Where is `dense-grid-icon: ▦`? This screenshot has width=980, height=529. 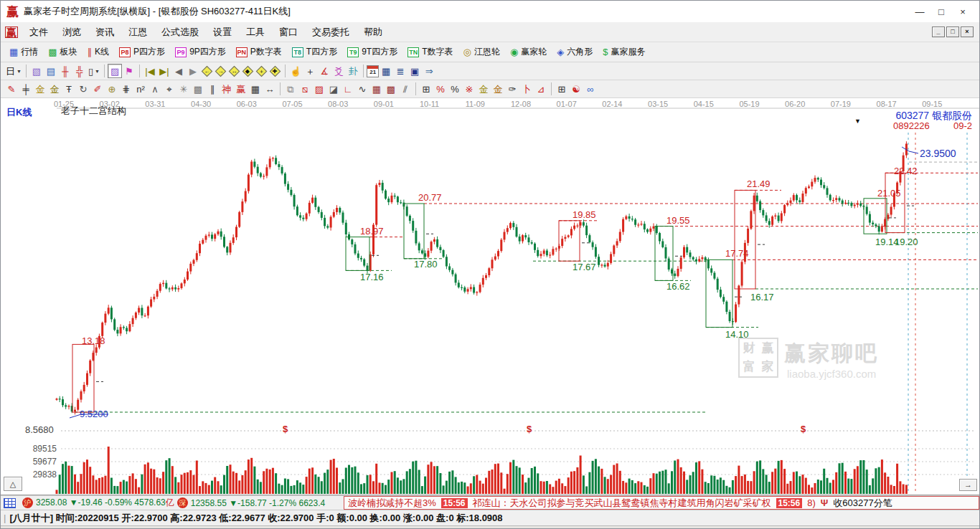 dense-grid-icon: ▦ is located at coordinates (377, 89).